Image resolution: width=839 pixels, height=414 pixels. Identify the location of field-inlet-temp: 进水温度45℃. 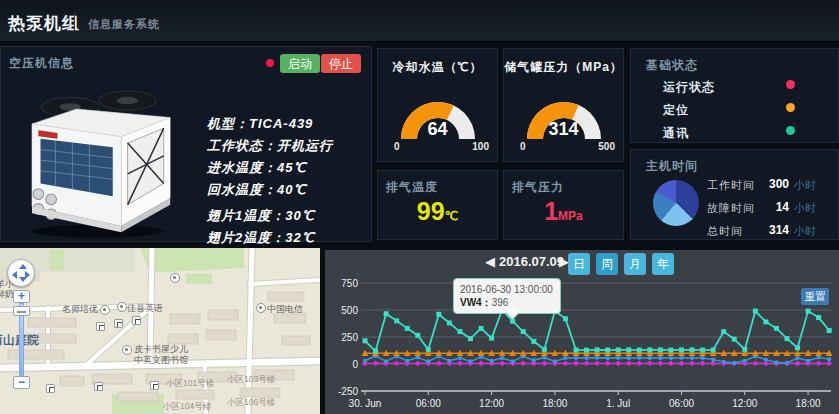
(256, 168).